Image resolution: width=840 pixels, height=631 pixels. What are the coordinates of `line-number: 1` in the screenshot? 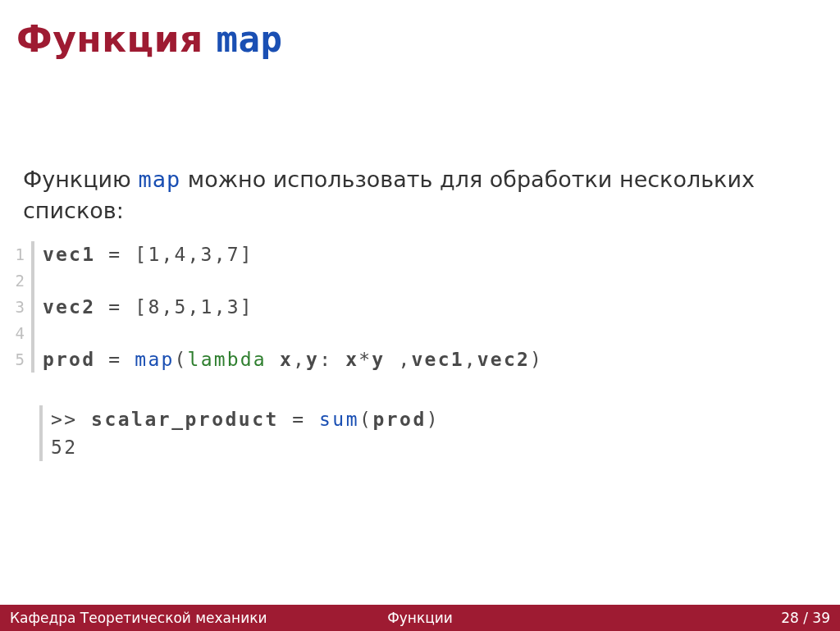 It's located at (20, 254).